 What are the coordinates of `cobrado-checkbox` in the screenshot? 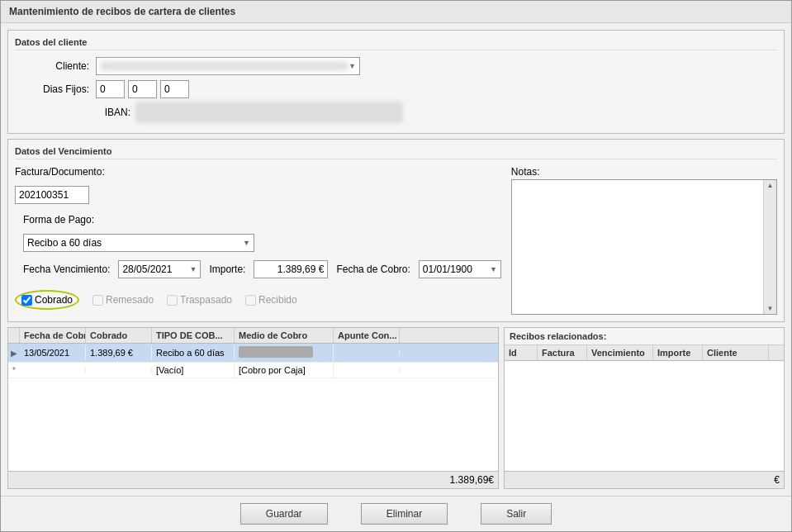 It's located at (26, 301).